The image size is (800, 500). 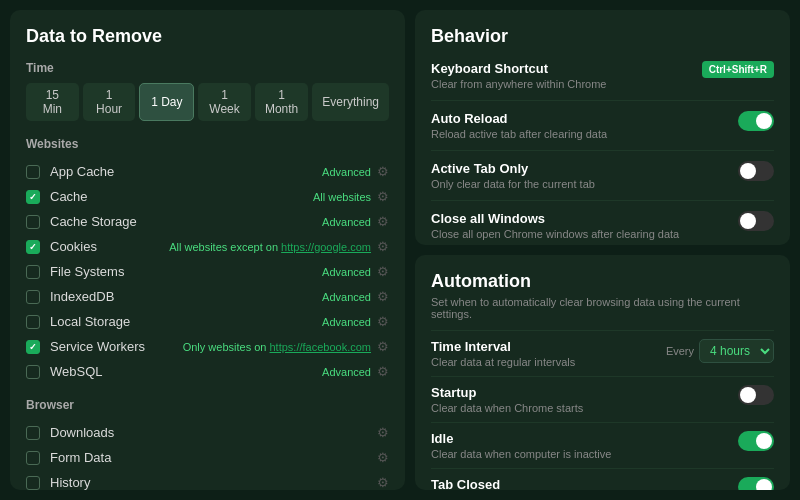 What do you see at coordinates (350, 102) in the screenshot?
I see `time-btn-everything: Everything` at bounding box center [350, 102].